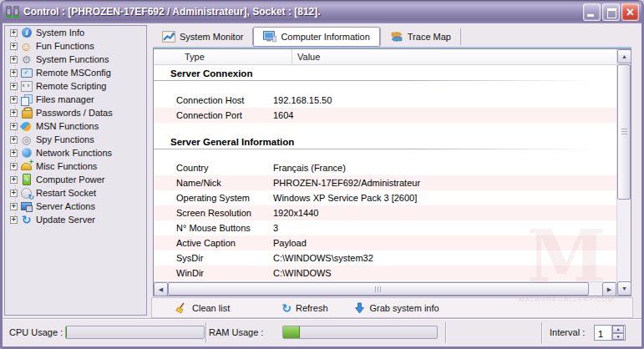 The width and height of the screenshot is (644, 349). What do you see at coordinates (27, 47) in the screenshot?
I see `smiley-icon` at bounding box center [27, 47].